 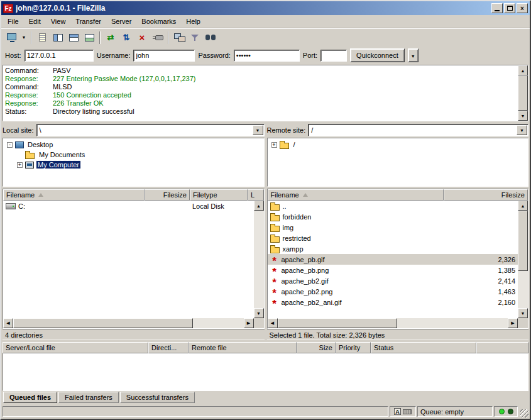 I want to click on collapse-icon: -, so click(x=10, y=145).